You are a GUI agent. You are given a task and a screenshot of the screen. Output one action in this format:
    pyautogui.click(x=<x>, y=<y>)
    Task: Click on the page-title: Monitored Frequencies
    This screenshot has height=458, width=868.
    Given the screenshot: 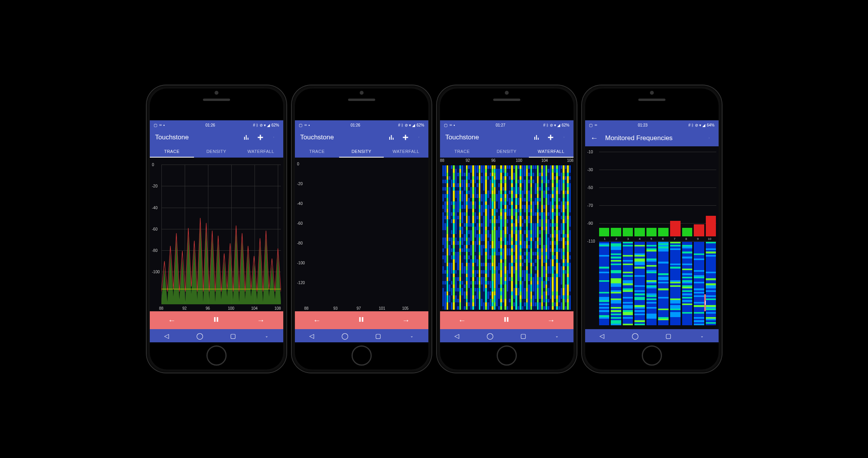 What is the action you would take?
    pyautogui.click(x=652, y=138)
    